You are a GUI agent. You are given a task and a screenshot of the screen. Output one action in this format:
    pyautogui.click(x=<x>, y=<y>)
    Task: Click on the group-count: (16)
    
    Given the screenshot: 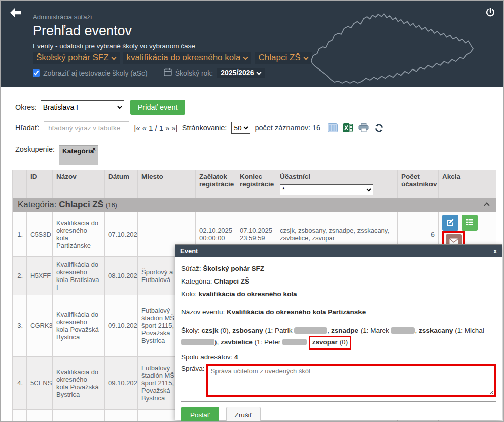 What is the action you would take?
    pyautogui.click(x=112, y=205)
    